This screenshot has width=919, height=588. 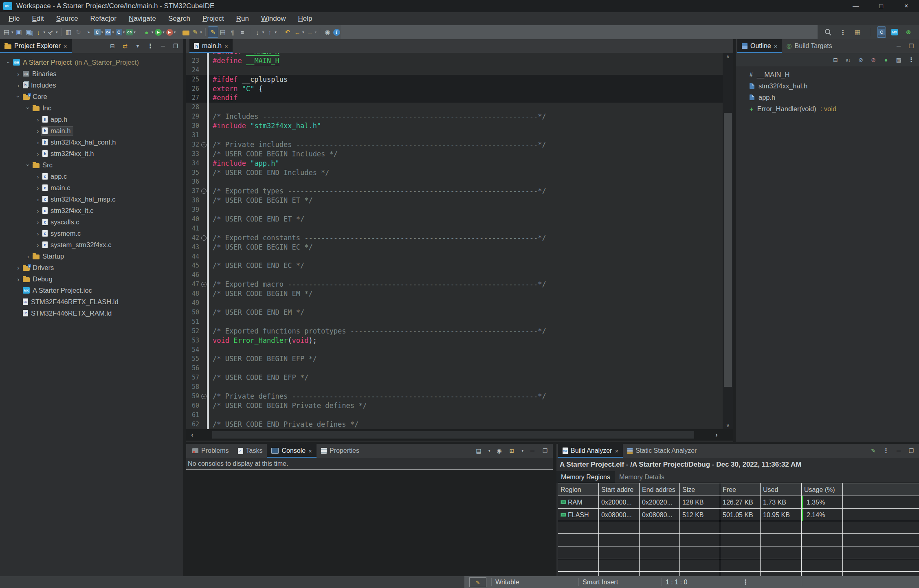 What do you see at coordinates (856, 6) in the screenshot?
I see `minimize-window-button: —` at bounding box center [856, 6].